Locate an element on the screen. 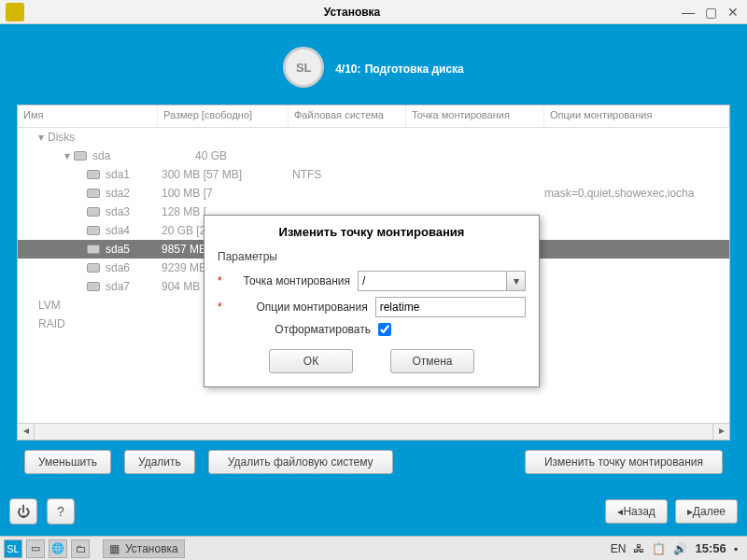  col-mount: Точка монтирования is located at coordinates (475, 116).